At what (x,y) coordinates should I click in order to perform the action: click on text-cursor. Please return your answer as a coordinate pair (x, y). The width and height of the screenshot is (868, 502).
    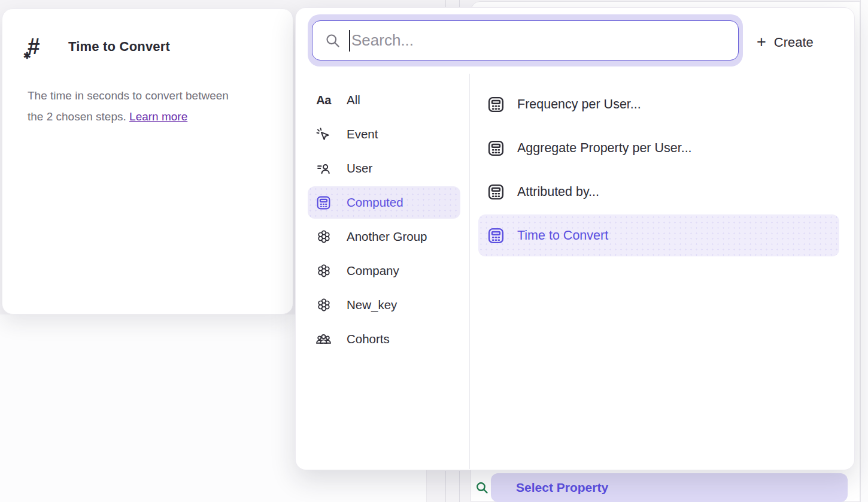
    Looking at the image, I should click on (350, 41).